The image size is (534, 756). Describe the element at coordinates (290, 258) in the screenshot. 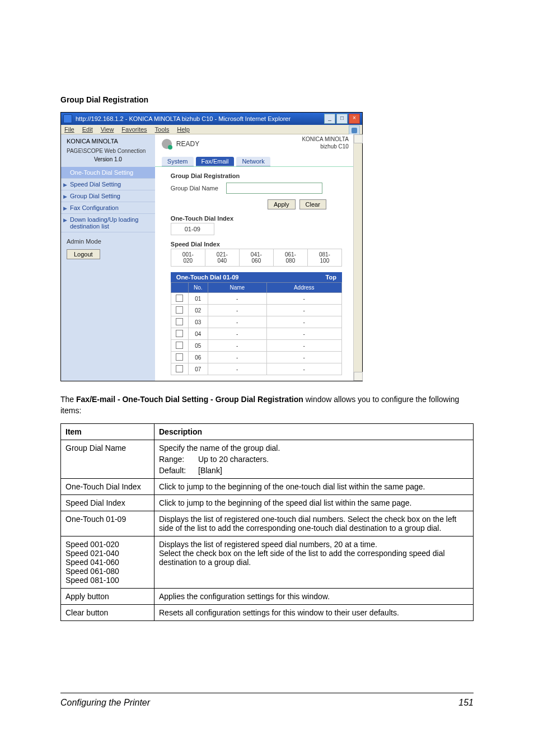

I see `speed-range-061-080: 061-080` at that location.